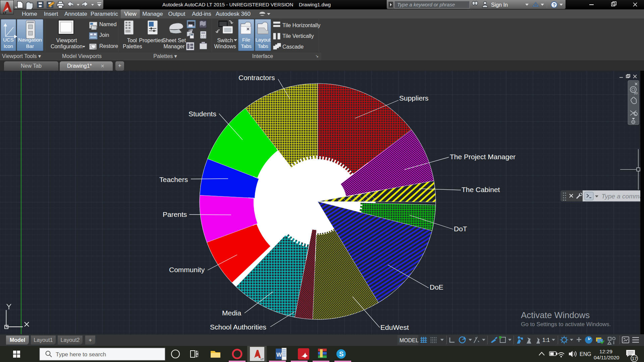 The width and height of the screenshot is (644, 362). I want to click on svg-text: 2D, so click(636, 93).